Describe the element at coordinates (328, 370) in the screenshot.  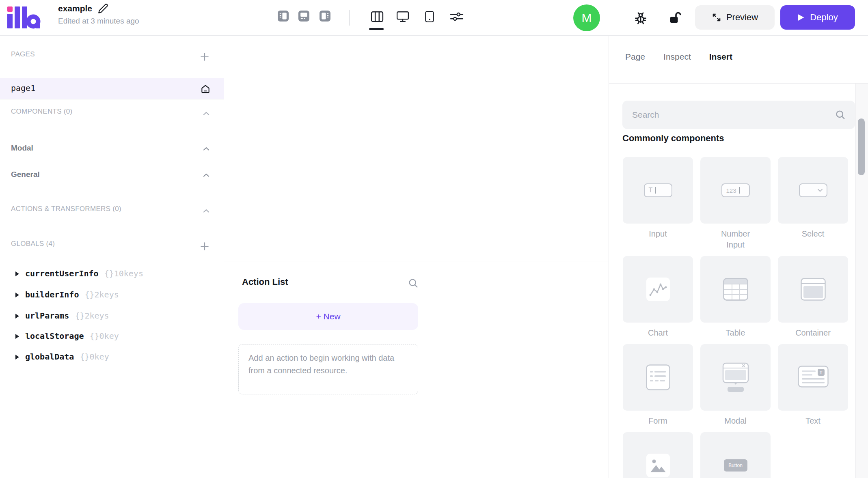
I see `action-list-panel: Action List + New Add an action to begin…` at that location.